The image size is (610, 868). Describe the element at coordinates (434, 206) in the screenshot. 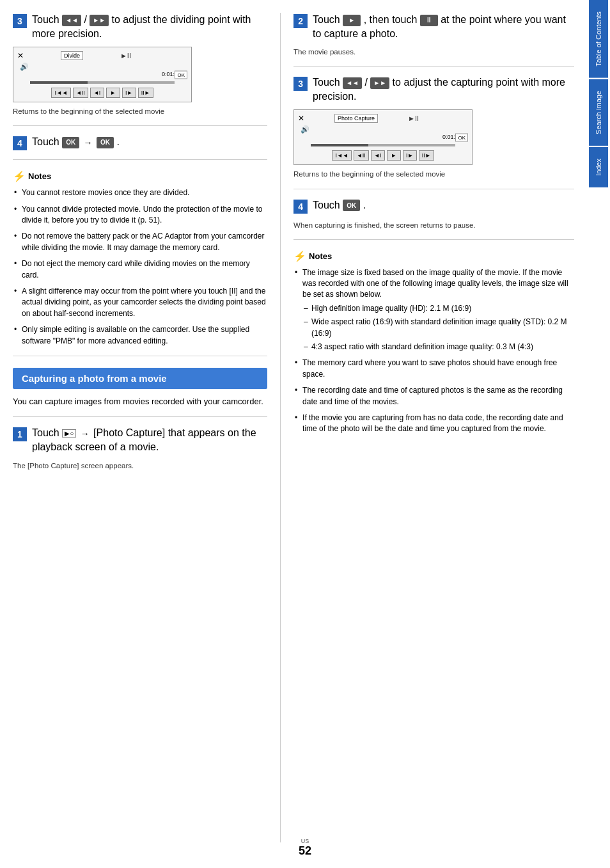

I see `step4-right-header: 4 Touch OK .` at that location.